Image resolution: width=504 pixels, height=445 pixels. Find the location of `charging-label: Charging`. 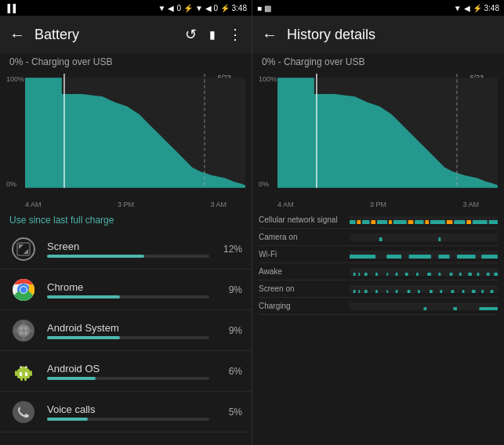

charging-label: Charging is located at coordinates (302, 306).